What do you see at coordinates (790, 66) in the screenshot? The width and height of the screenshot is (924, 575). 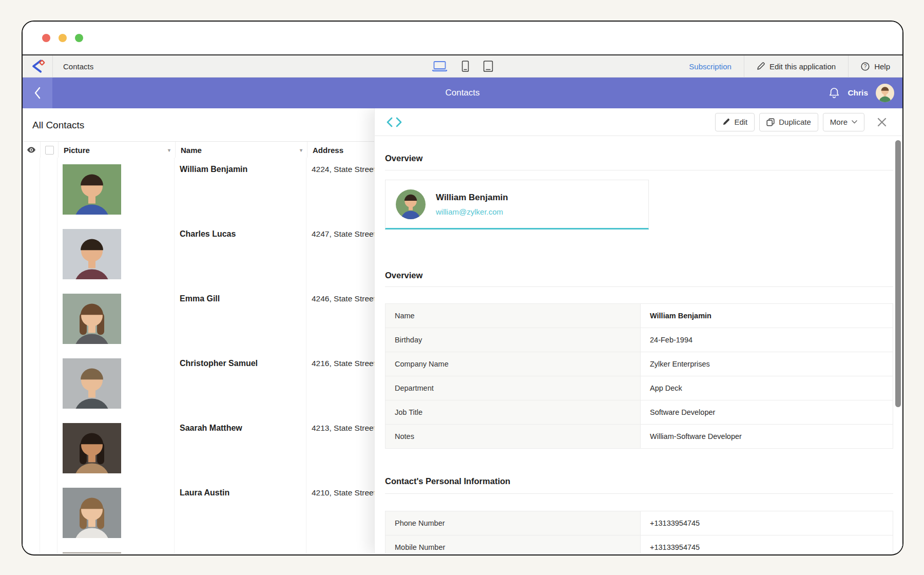 I see `toolbar-right-group: Subscription Edit this application ? Hel…` at bounding box center [790, 66].